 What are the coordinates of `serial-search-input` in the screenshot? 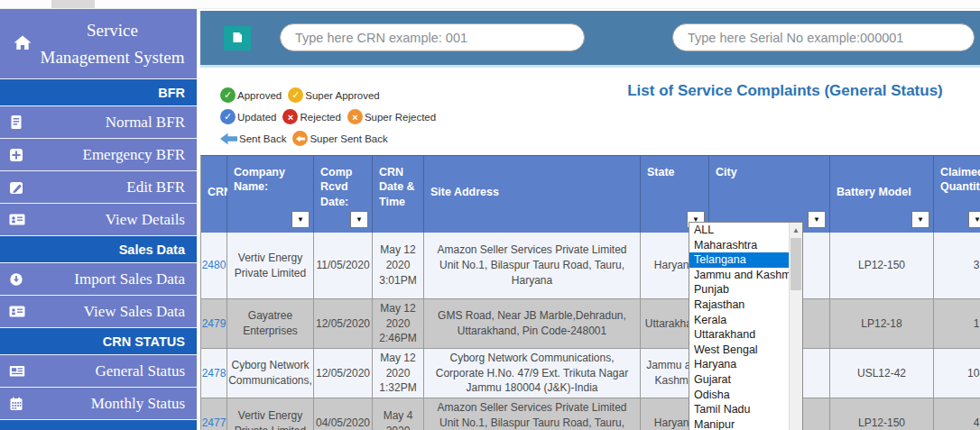 It's located at (823, 38).